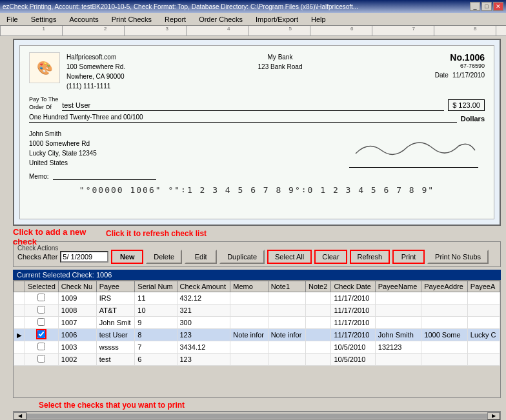  I want to click on memo-underline, so click(105, 179).